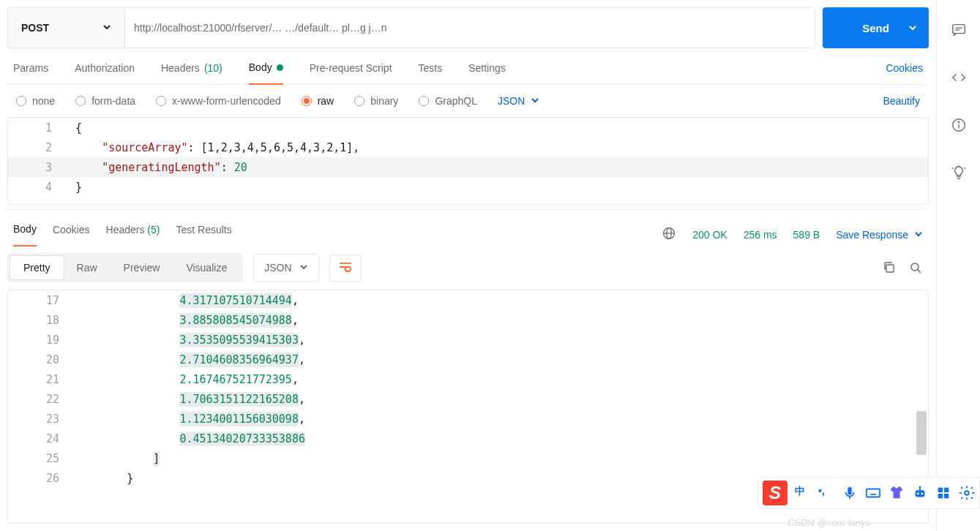 Image resolution: width=980 pixels, height=531 pixels. Describe the element at coordinates (959, 126) in the screenshot. I see `info-icon` at that location.